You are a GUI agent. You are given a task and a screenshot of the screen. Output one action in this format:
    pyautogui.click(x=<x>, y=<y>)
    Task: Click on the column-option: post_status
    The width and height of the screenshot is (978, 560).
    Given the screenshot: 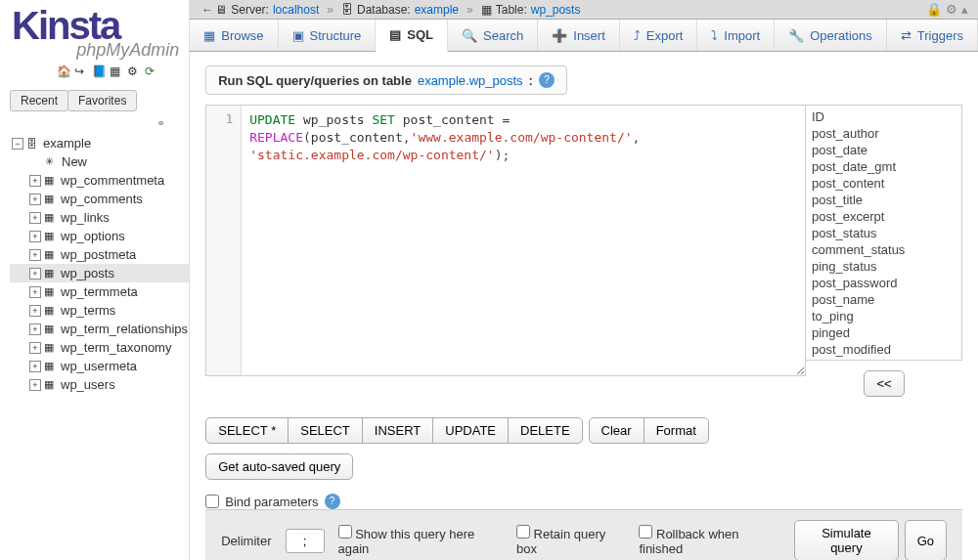 What is the action you would take?
    pyautogui.click(x=884, y=233)
    